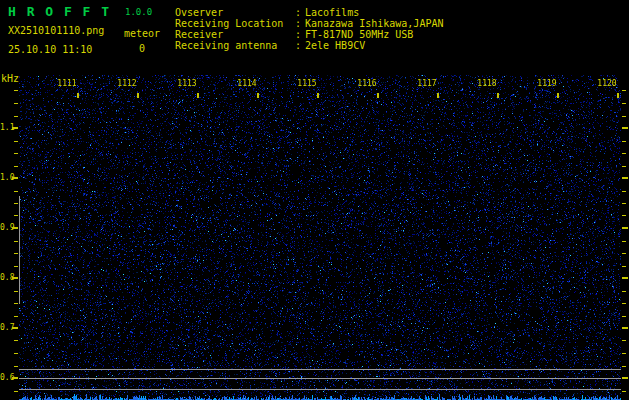  I want to click on freq-unit-label: kHz, so click(10, 78).